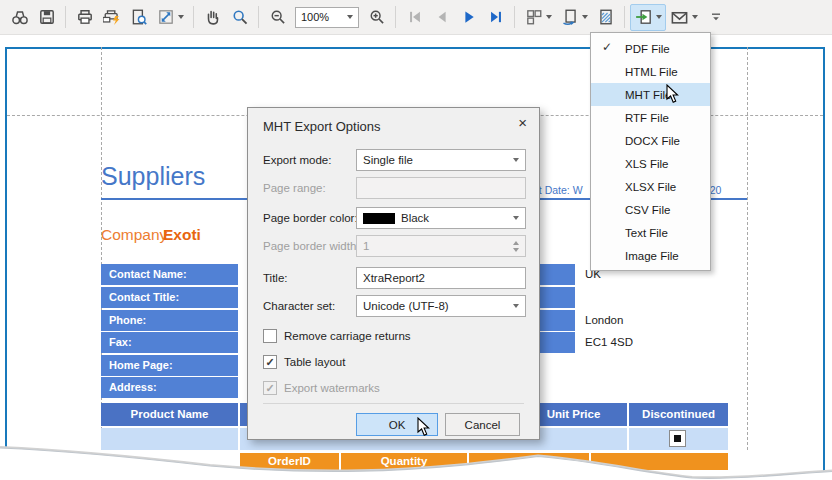 Image resolution: width=832 pixels, height=480 pixels. What do you see at coordinates (496, 18) in the screenshot?
I see `last-page-icon` at bounding box center [496, 18].